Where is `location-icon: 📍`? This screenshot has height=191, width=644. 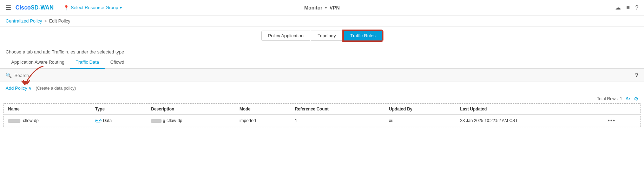 location-icon: 📍 is located at coordinates (66, 8).